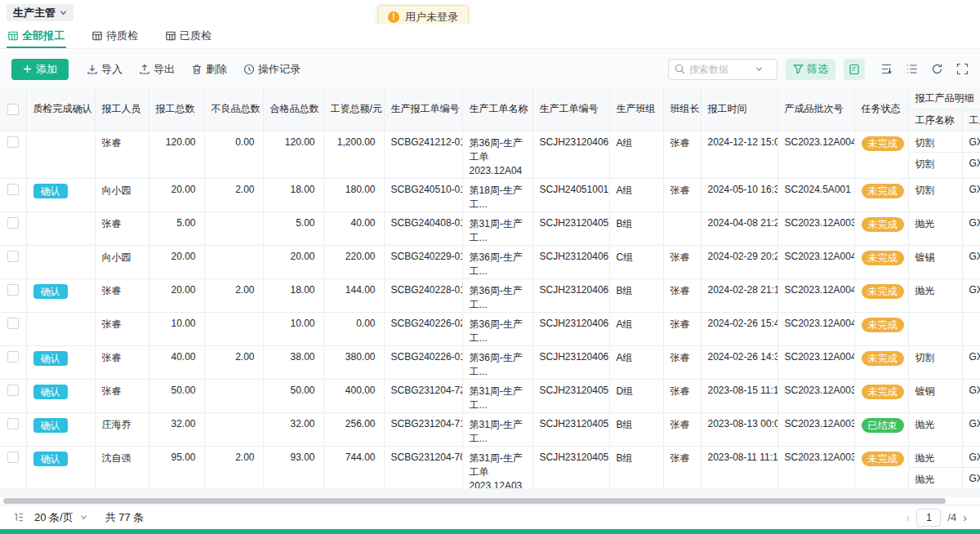  What do you see at coordinates (881, 429) in the screenshot?
I see `cell-status: 已结束` at bounding box center [881, 429].